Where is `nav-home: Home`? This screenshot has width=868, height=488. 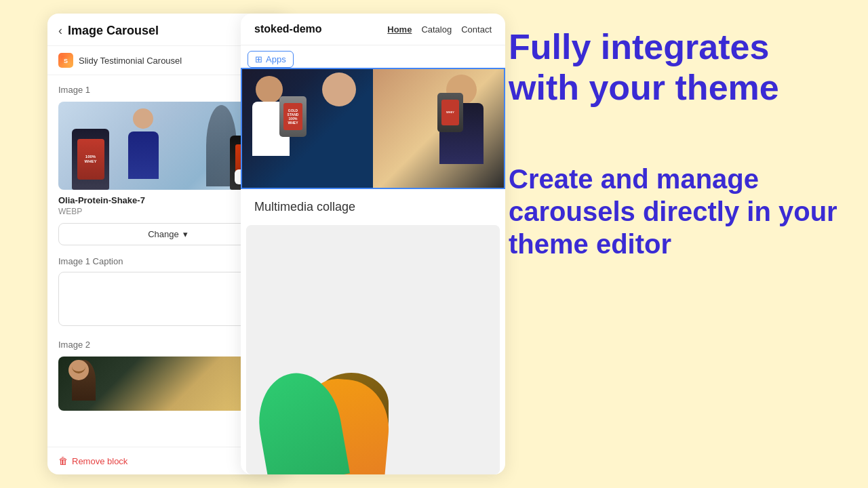 nav-home: Home is located at coordinates (399, 30).